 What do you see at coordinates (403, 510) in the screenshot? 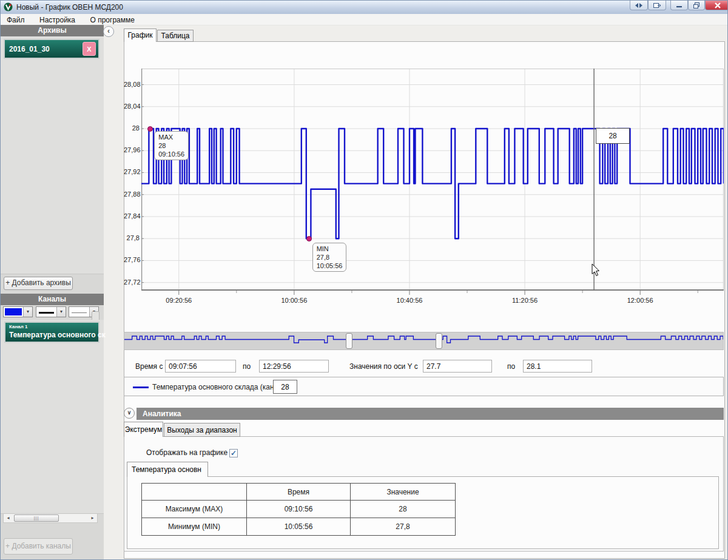
I see `table-cell: 28` at bounding box center [403, 510].